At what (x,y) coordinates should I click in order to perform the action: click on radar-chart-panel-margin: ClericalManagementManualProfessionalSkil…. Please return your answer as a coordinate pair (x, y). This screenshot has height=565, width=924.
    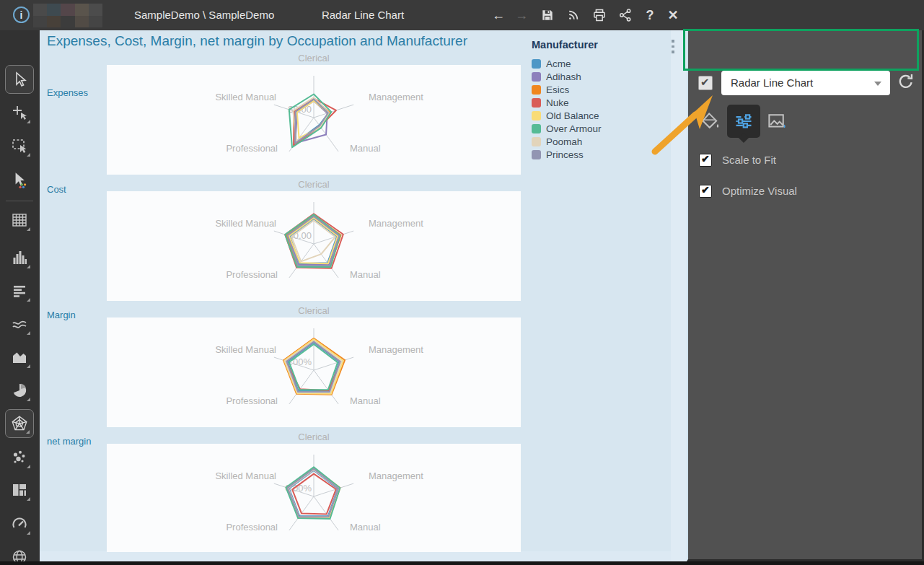
    Looking at the image, I should click on (314, 372).